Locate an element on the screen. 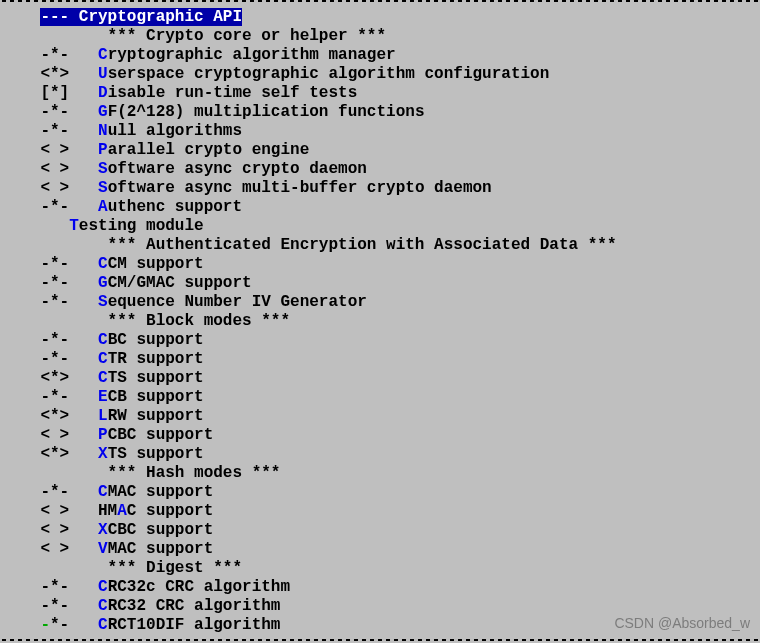 The image size is (760, 643). config-item: -*- CTR support is located at coordinates (380, 360).